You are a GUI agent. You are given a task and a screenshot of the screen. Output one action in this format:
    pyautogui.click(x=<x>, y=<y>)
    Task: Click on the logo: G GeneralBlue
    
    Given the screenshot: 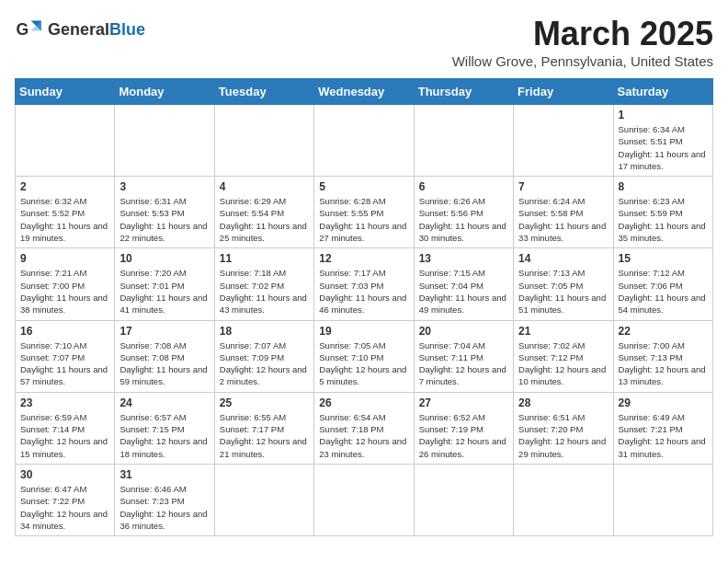 What is the action you would take?
    pyautogui.click(x=80, y=29)
    